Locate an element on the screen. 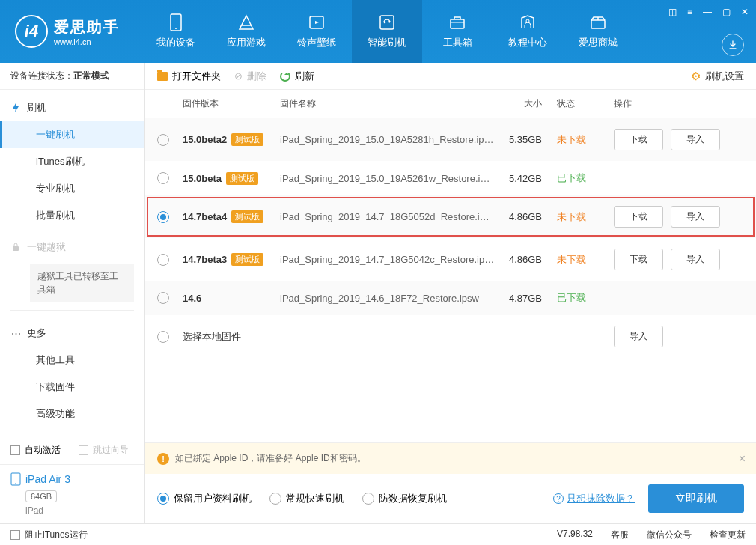 The image size is (756, 545). status-downloaded: 已下载 is located at coordinates (572, 178).